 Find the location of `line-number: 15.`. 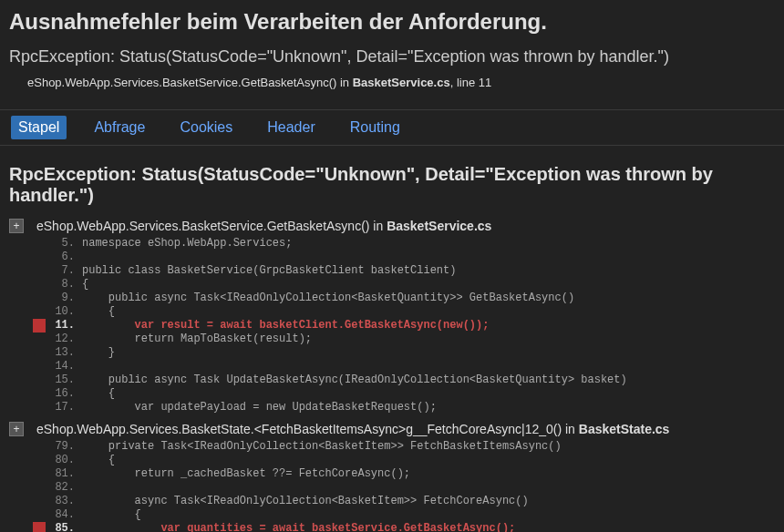

line-number: 15. is located at coordinates (64, 381).